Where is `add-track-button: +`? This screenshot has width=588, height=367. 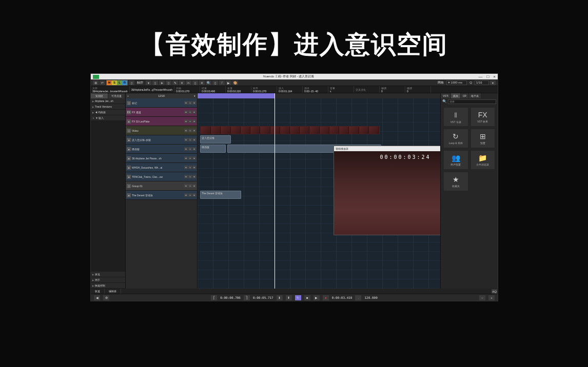
add-track-button: + is located at coordinates (128, 96).